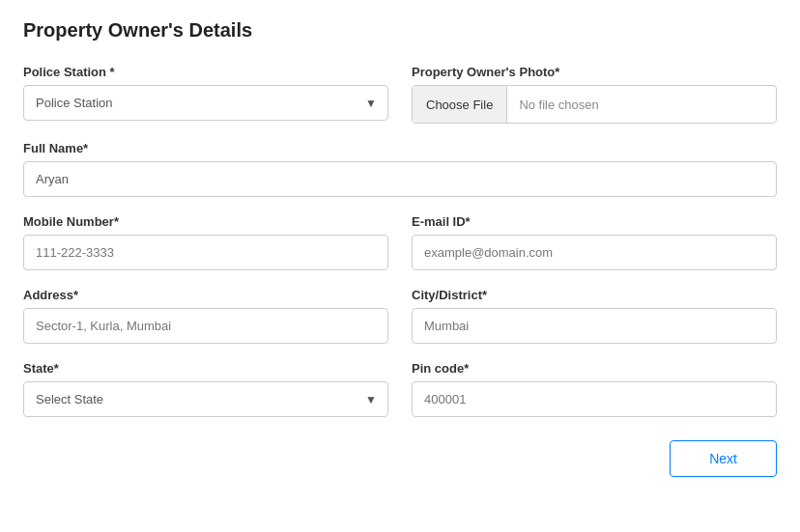 The width and height of the screenshot is (800, 532). What do you see at coordinates (206, 369) in the screenshot?
I see `state-label: State*` at bounding box center [206, 369].